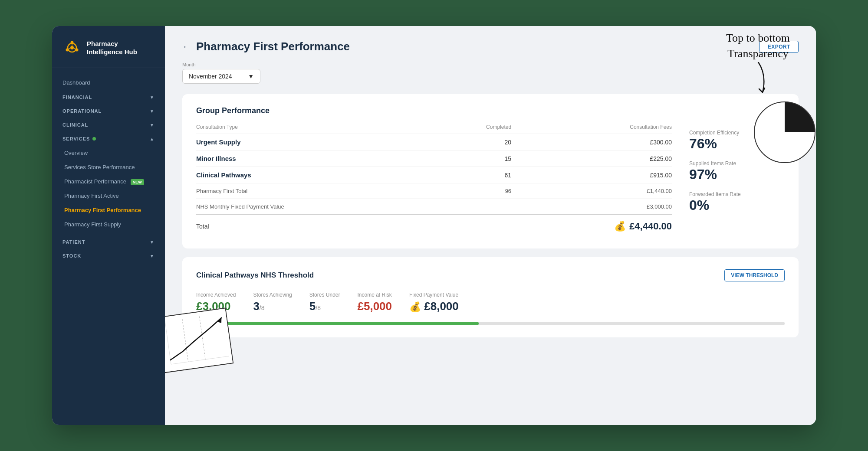 This screenshot has height=451, width=868. What do you see at coordinates (187, 47) in the screenshot?
I see `back-button: ←` at bounding box center [187, 47].